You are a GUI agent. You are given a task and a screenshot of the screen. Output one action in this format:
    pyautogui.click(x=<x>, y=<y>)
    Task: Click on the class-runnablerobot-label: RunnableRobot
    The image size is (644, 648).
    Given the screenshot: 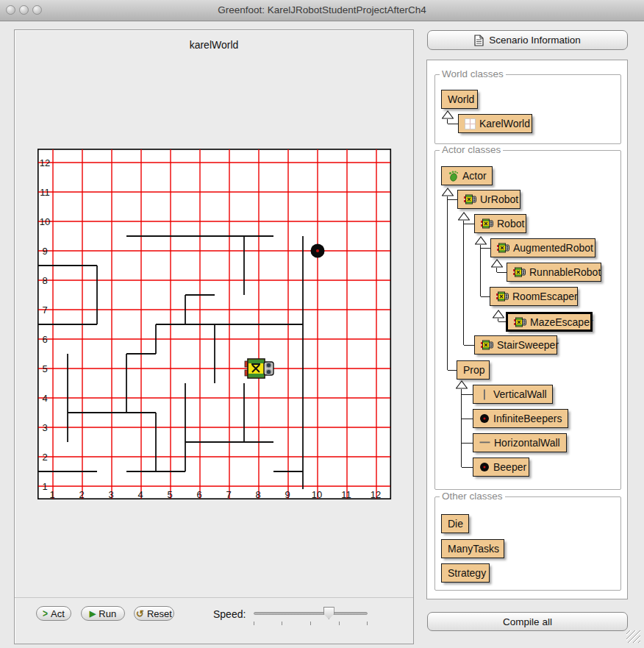 What is the action you would take?
    pyautogui.click(x=565, y=272)
    